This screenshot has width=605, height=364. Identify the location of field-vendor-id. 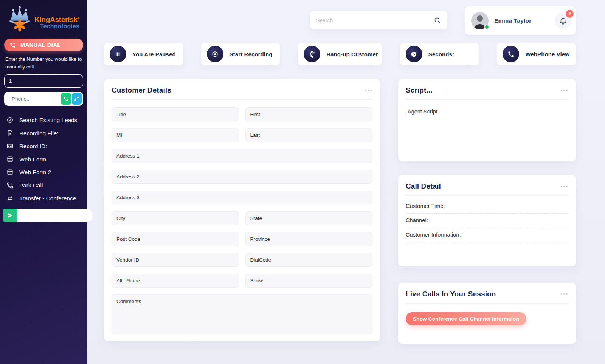
(175, 260).